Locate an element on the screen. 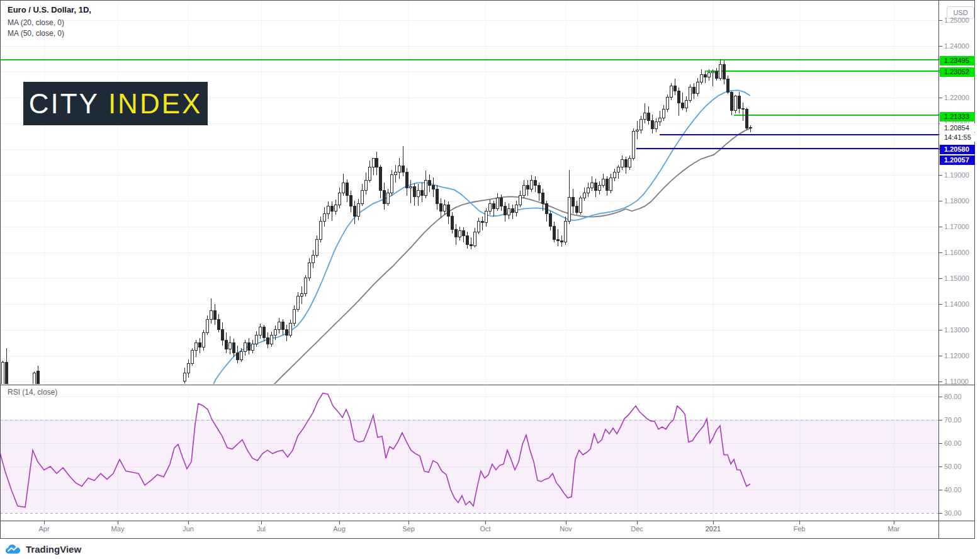 The width and height of the screenshot is (980, 559). tradingview-wordmark: TradingView is located at coordinates (54, 549).